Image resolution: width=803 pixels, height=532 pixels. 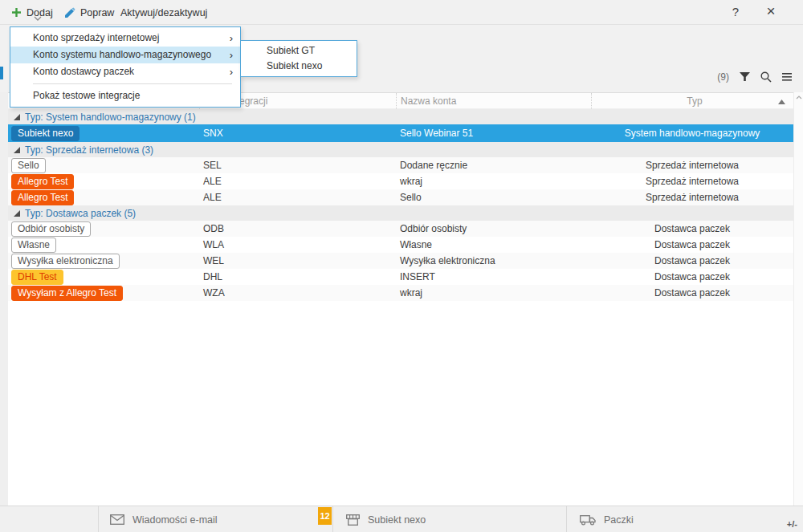 What do you see at coordinates (493, 133) in the screenshot?
I see `account-cell: Sello Webinar 51` at bounding box center [493, 133].